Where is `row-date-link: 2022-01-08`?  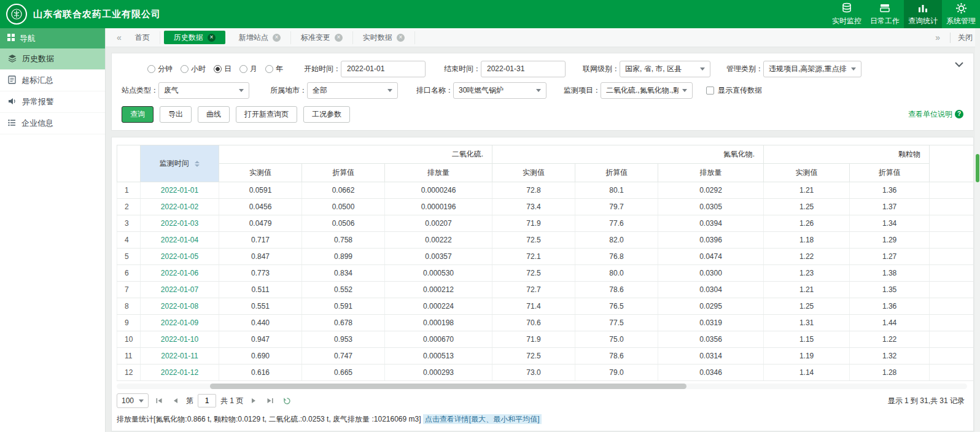 row-date-link: 2022-01-08 is located at coordinates (180, 307).